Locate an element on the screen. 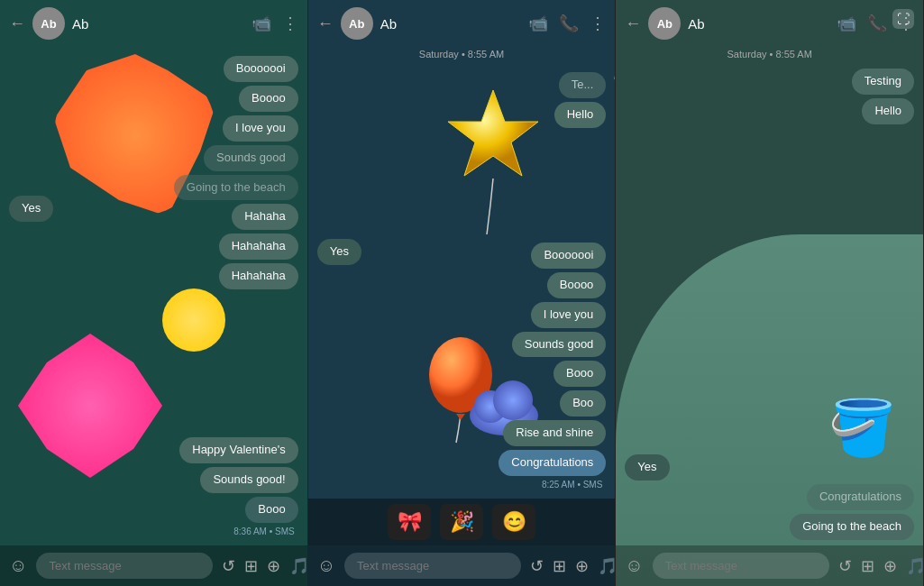 Image resolution: width=924 pixels, height=586 pixels. panel1-header: ← Ab Ab 📹 ⋮ is located at coordinates (153, 23).